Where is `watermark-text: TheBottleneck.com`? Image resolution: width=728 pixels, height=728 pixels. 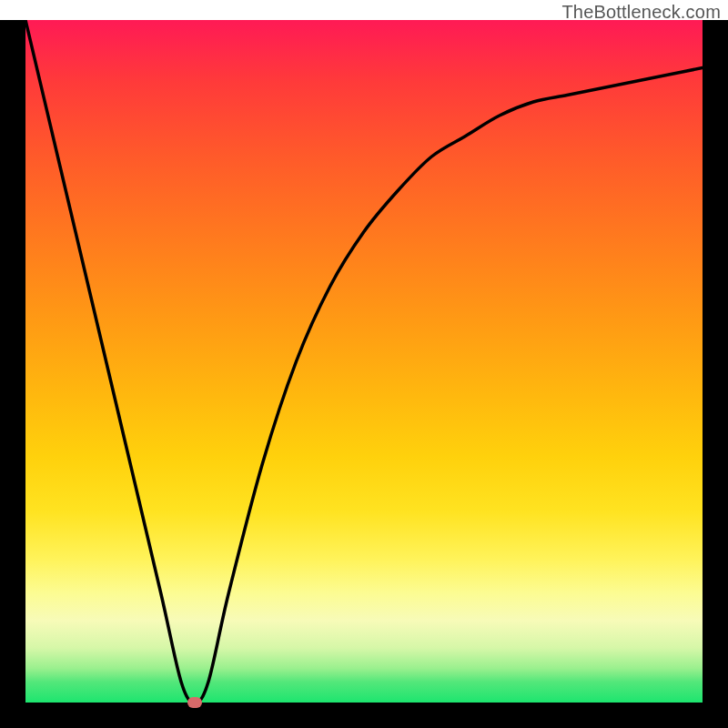 watermark-text: TheBottleneck.com is located at coordinates (641, 13).